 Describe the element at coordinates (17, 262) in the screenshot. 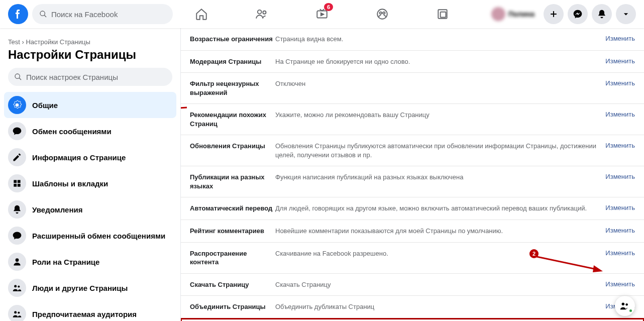

I see `person-icon` at that location.